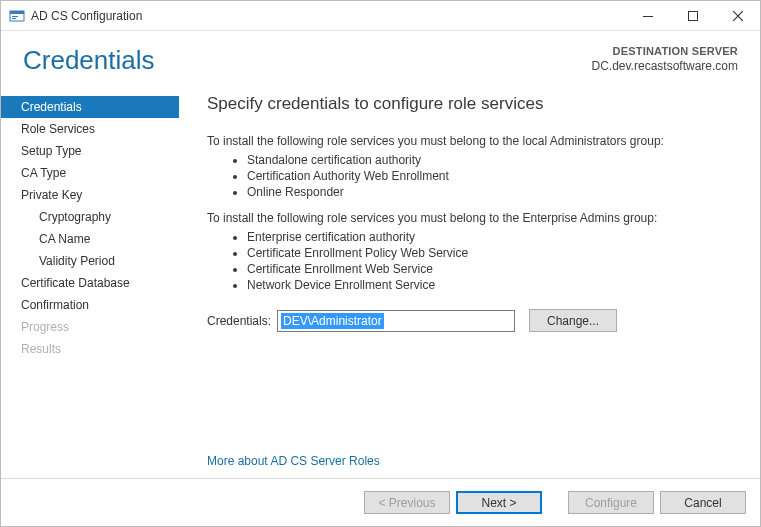 The height and width of the screenshot is (527, 761). What do you see at coordinates (90, 217) in the screenshot?
I see `sidebar-item-cryptography: Cryptography` at bounding box center [90, 217].